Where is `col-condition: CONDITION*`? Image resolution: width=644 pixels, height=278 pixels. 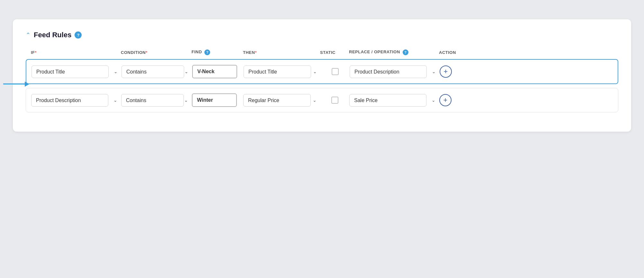
col-condition: CONDITION* is located at coordinates (156, 53).